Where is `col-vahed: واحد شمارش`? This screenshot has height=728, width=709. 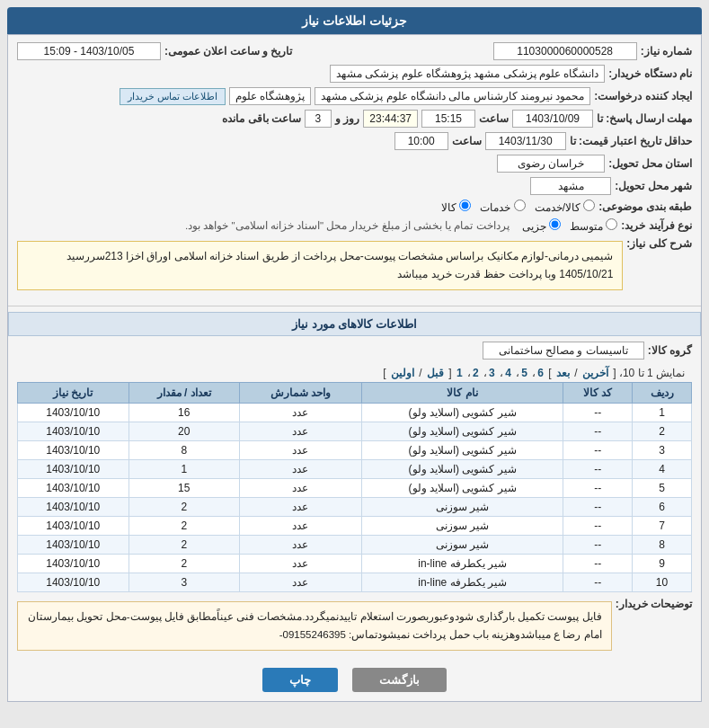
col-vahed: واحد شمارش is located at coordinates (300, 392).